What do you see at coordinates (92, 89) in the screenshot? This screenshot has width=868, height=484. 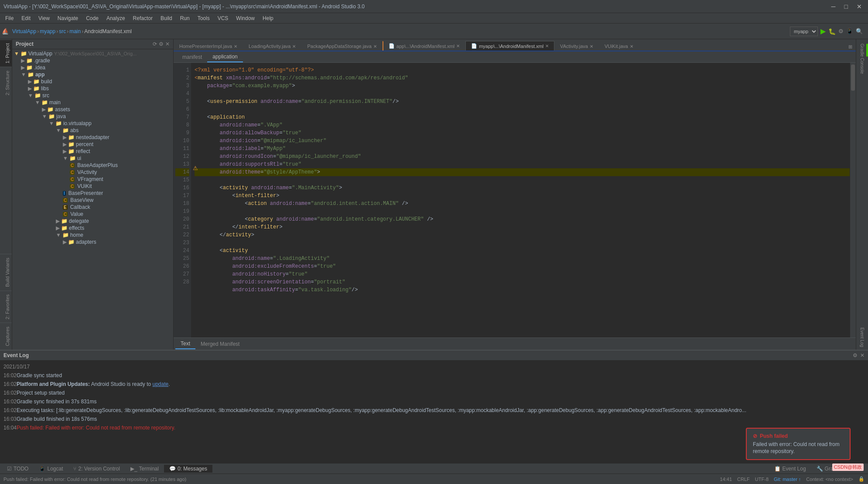 I see `tree-item-libs: ▶ 📁 libs` at bounding box center [92, 89].